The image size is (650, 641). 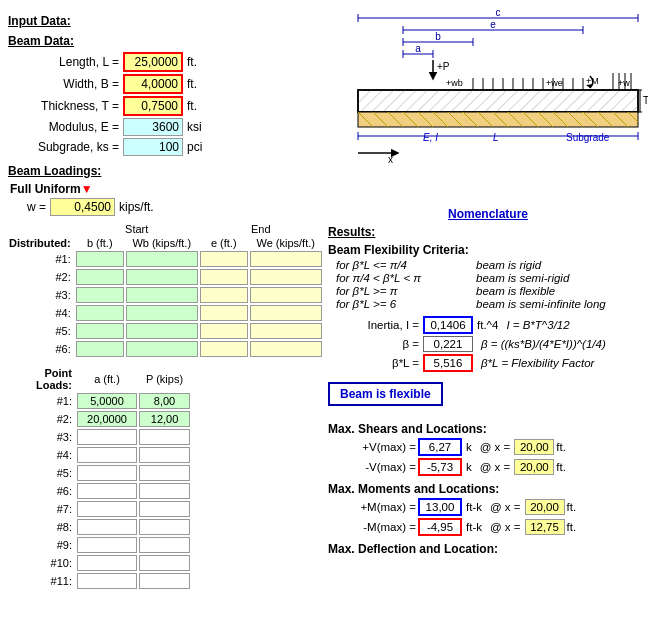 I want to click on distributed-label: Distributed:, so click(x=42, y=243).